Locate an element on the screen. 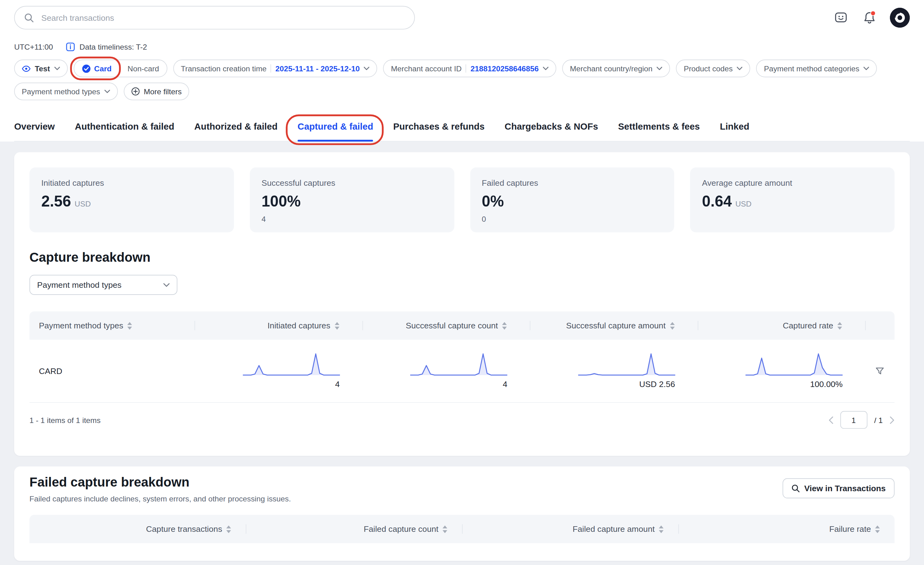 The image size is (924, 565). tab-authentication-failed: Authentication & failed is located at coordinates (124, 128).